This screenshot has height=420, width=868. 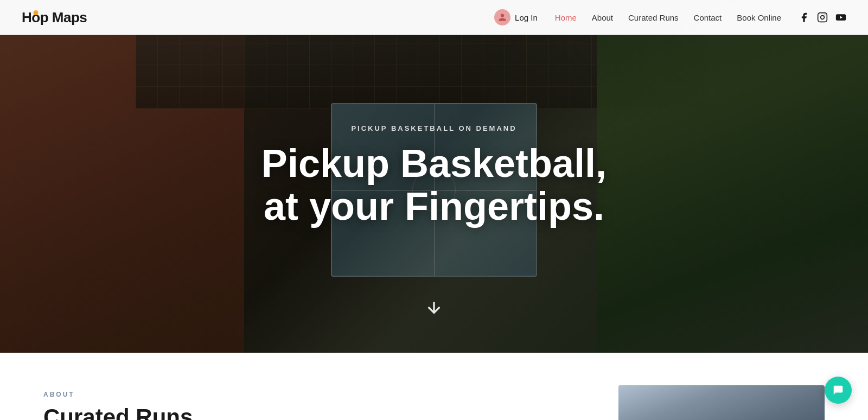 I want to click on facebook-icon, so click(x=804, y=17).